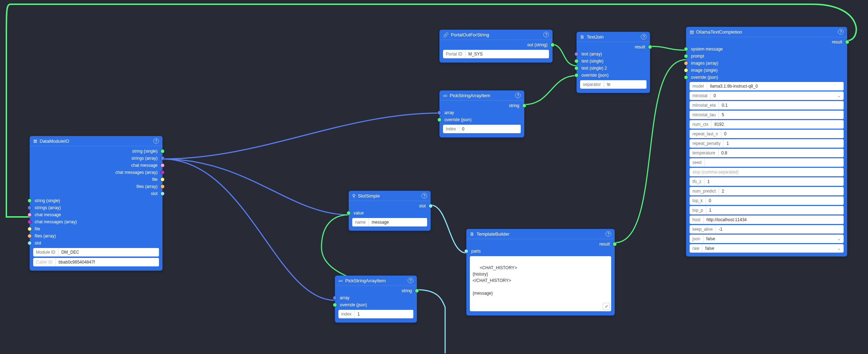  Describe the element at coordinates (482, 129) in the screenshot. I see `index-field: index 0` at that location.